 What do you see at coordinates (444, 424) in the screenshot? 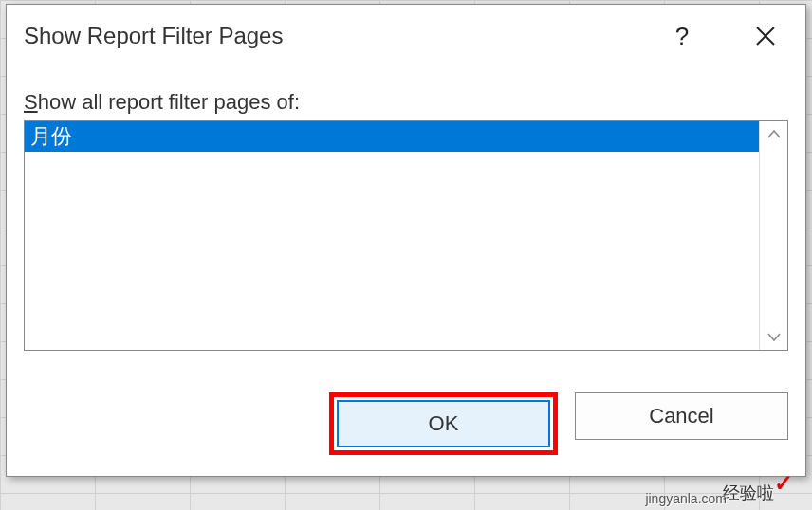
I see `ok-button: OK` at bounding box center [444, 424].